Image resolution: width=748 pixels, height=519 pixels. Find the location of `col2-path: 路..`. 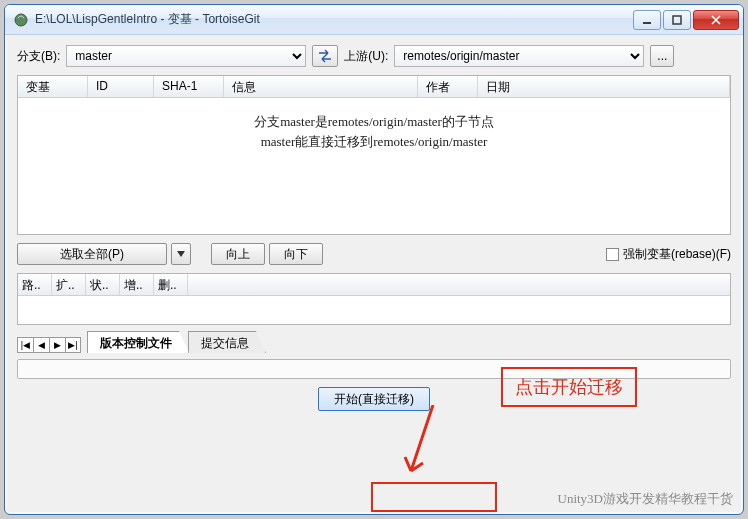

col2-path: 路.. is located at coordinates (35, 284).